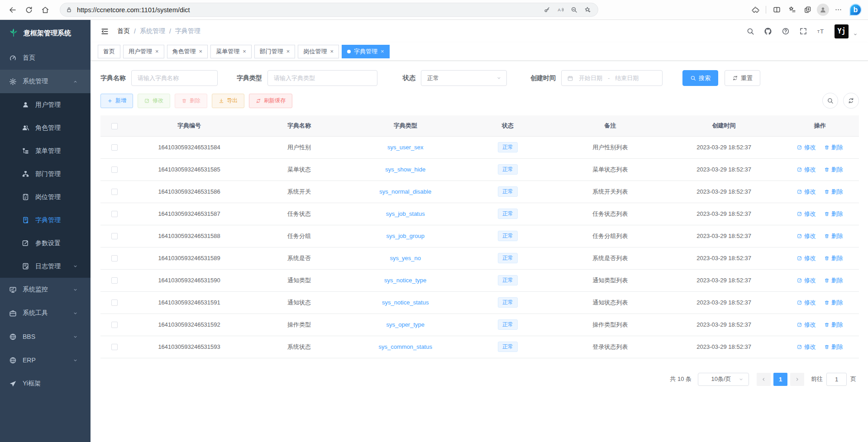  Describe the element at coordinates (797, 379) in the screenshot. I see `next-page-button` at that location.